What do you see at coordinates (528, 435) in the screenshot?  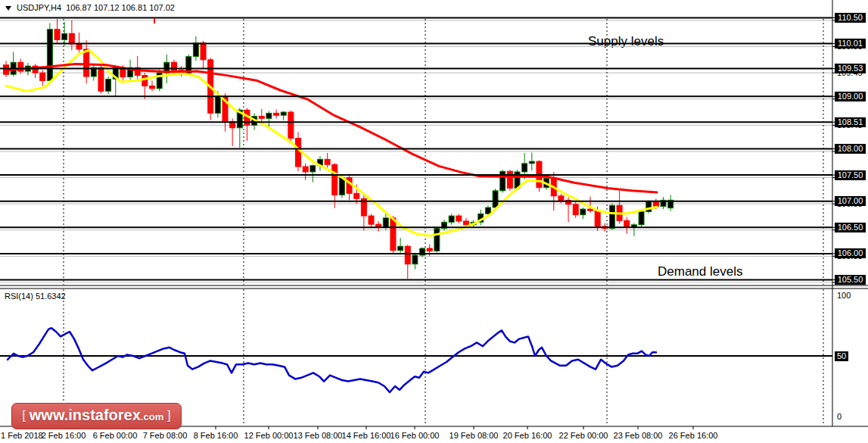 I see `time-label: 20 Feb 16:00` at bounding box center [528, 435].